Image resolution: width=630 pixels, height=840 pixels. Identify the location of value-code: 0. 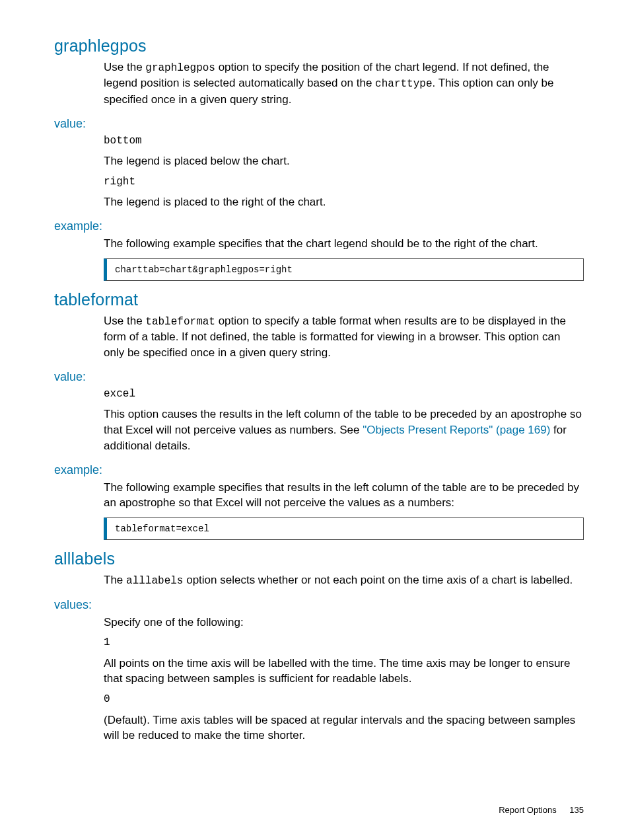
(343, 699).